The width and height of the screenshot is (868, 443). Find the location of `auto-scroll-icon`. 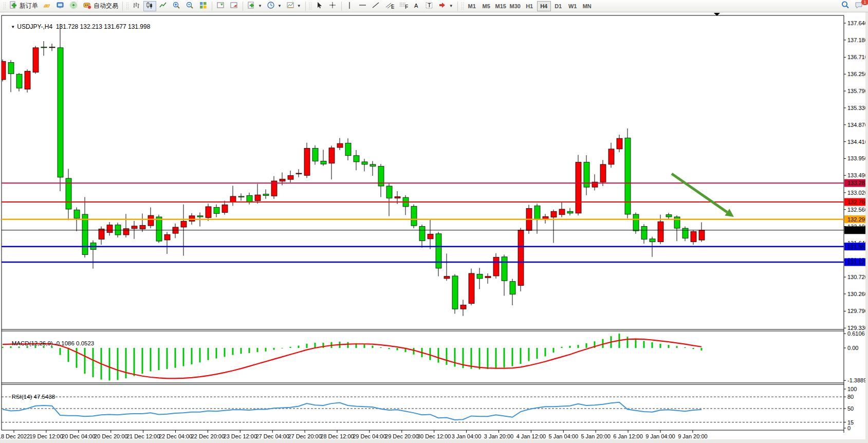

auto-scroll-icon is located at coordinates (234, 6).